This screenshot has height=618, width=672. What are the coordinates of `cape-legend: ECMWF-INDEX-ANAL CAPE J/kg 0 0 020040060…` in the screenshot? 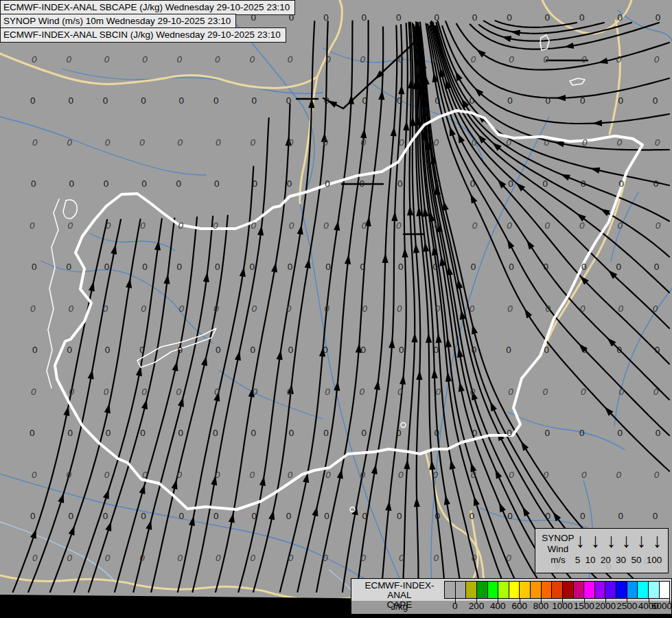 It's located at (511, 596).